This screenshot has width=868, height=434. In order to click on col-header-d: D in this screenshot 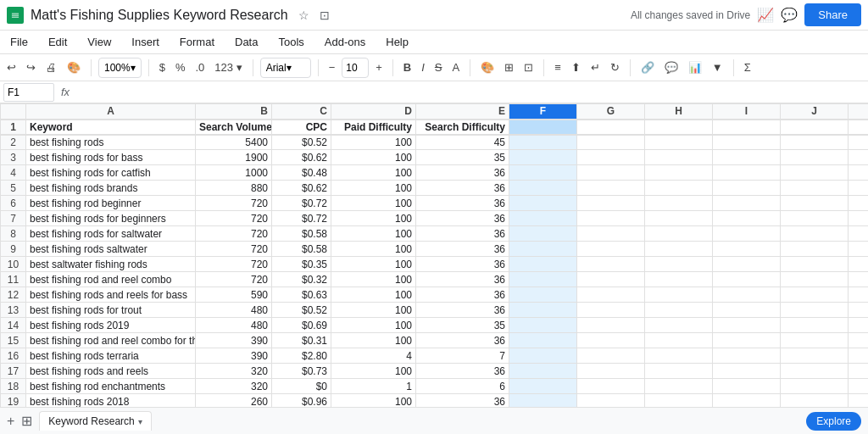, I will do `click(374, 112)`.